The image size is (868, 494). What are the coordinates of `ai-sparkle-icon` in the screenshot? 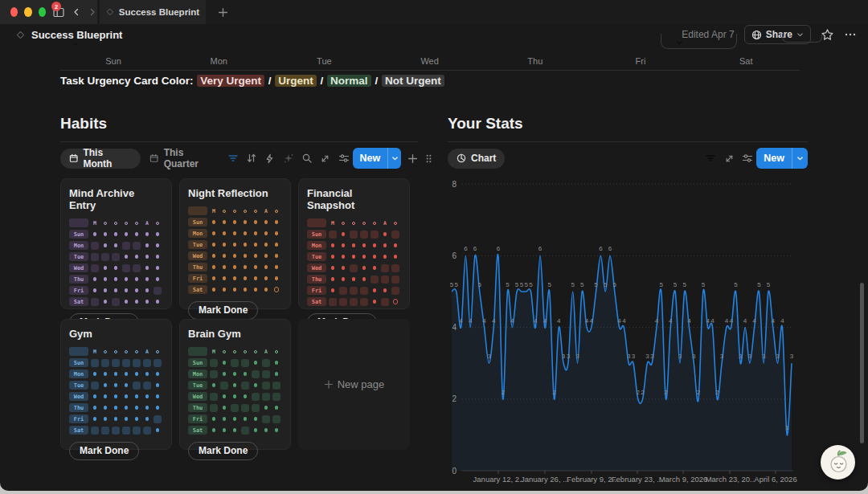 It's located at (289, 158).